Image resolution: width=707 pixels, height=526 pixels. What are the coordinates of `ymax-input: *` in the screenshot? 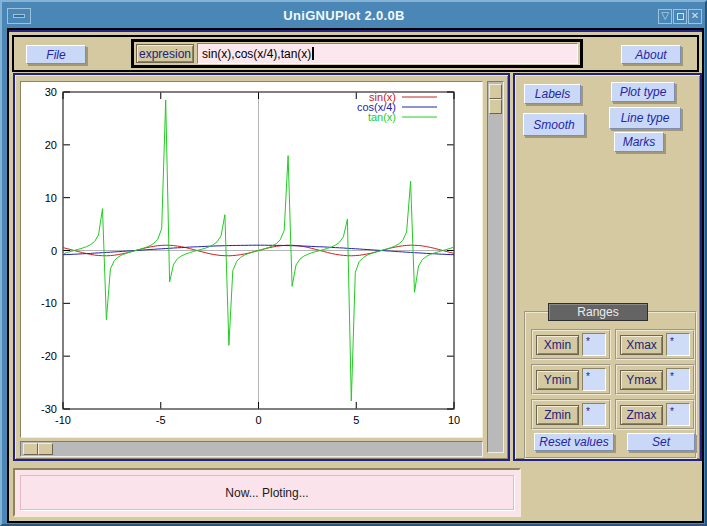 It's located at (678, 380).